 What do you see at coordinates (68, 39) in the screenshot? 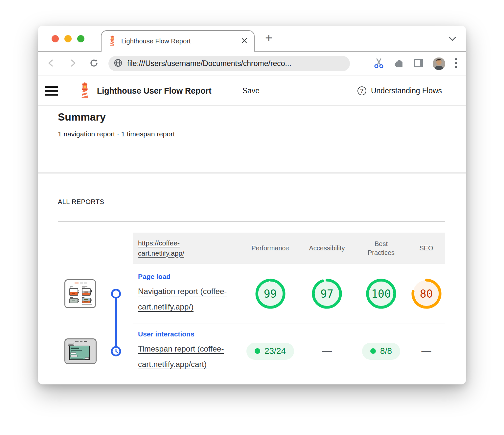
I see `minimize-window-button` at bounding box center [68, 39].